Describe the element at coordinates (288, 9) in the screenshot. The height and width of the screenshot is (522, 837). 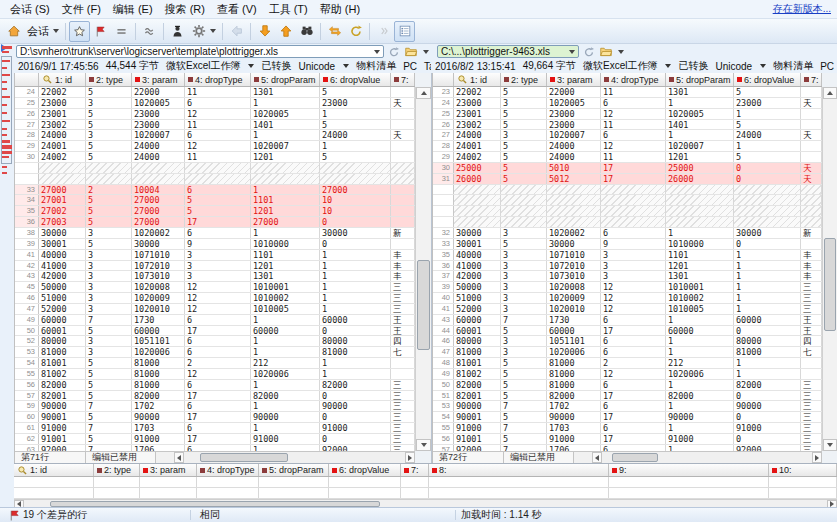
I see `menu-item: 工具 (T)` at that location.